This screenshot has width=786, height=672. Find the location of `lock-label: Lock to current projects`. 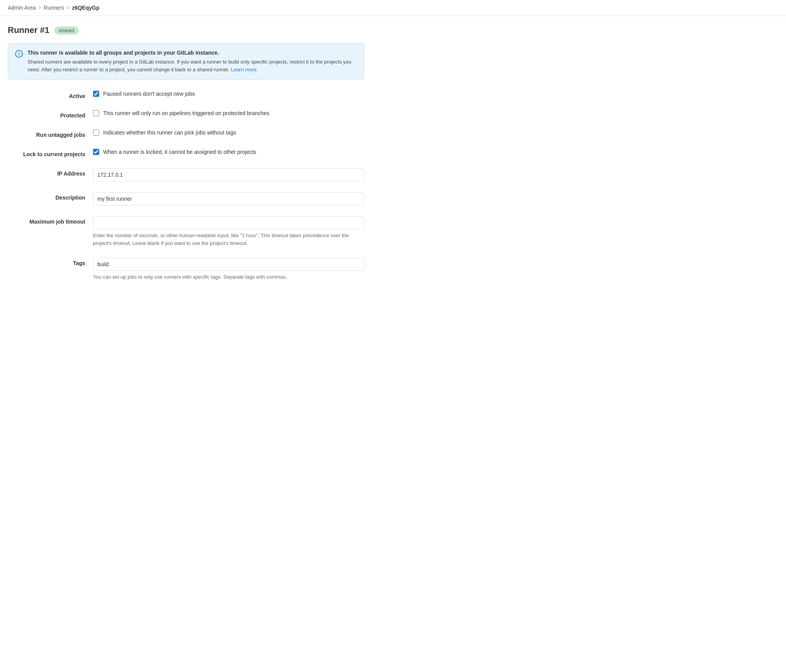

lock-label: Lock to current projects is located at coordinates (50, 153).